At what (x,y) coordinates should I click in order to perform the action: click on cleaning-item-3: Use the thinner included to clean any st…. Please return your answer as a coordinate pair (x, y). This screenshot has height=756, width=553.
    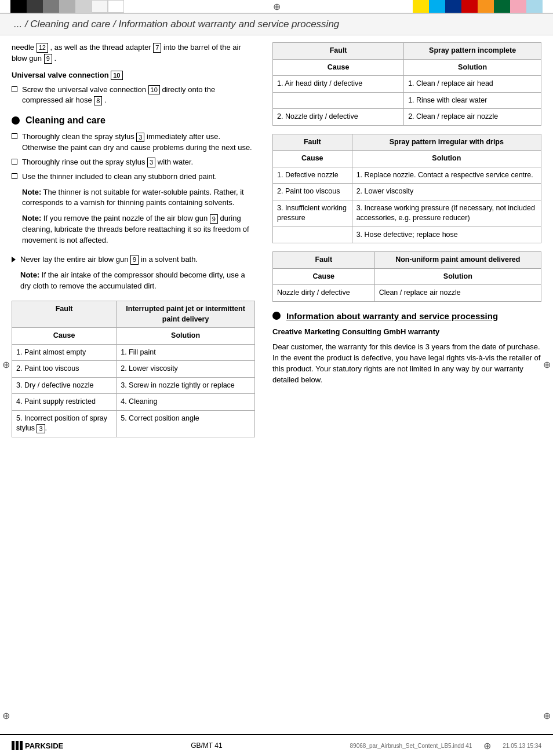
    Looking at the image, I should click on (133, 211).